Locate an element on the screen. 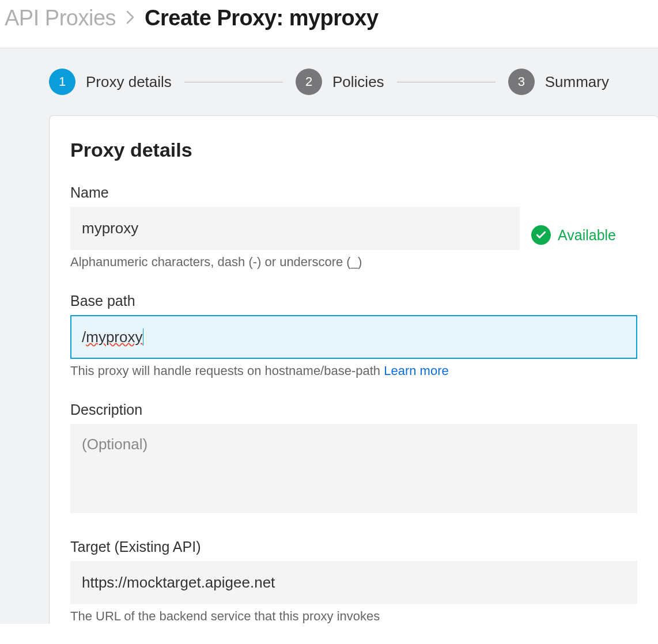 The width and height of the screenshot is (658, 644). section-title: Proxy details is located at coordinates (354, 150).